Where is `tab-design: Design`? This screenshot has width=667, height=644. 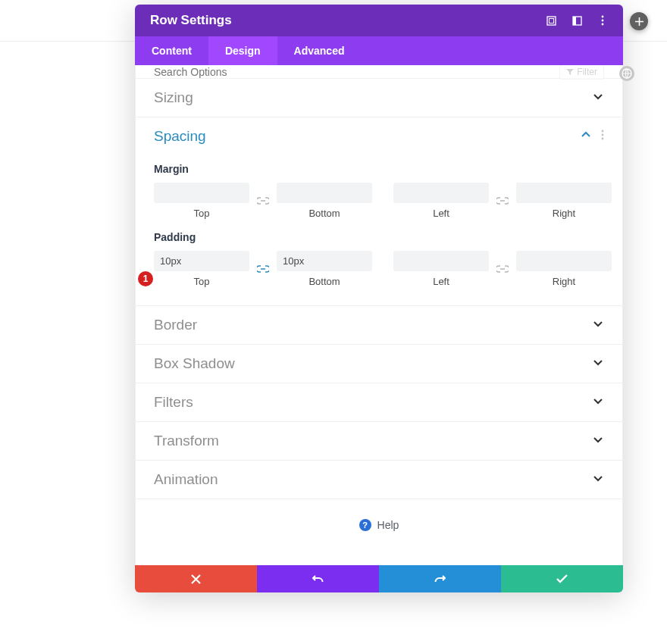 tab-design: Design is located at coordinates (243, 51).